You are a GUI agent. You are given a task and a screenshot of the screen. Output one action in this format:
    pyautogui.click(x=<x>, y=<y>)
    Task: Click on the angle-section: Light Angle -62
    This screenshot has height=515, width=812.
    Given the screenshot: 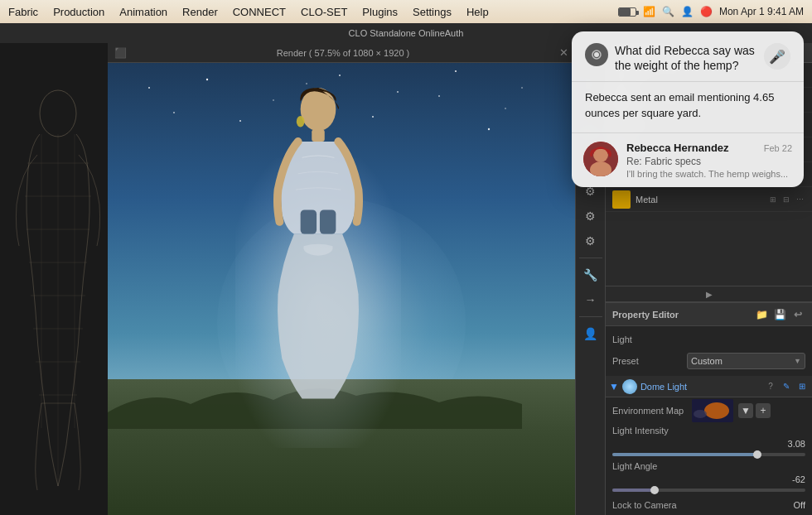 What is the action you would take?
    pyautogui.click(x=709, y=477)
    